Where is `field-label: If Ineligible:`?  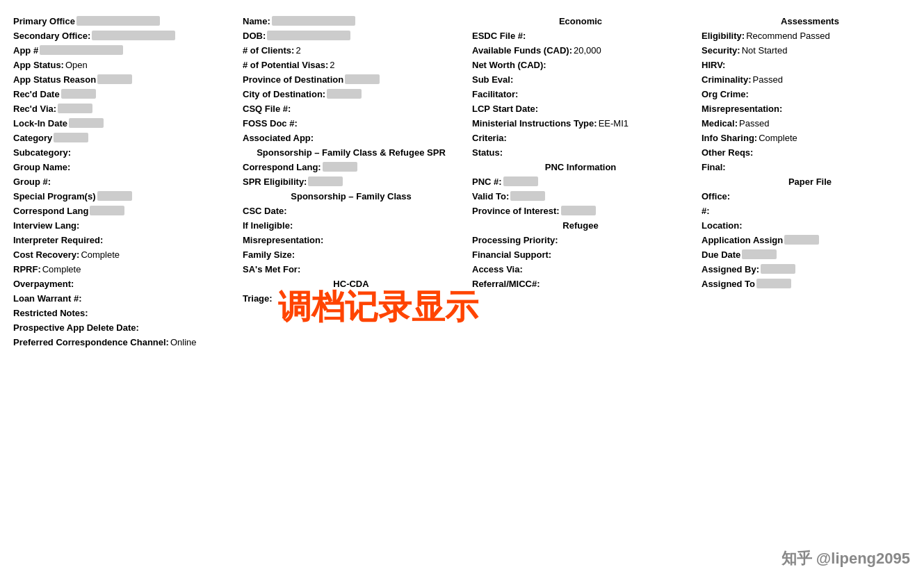
field-label: If Ineligible: is located at coordinates (268, 225).